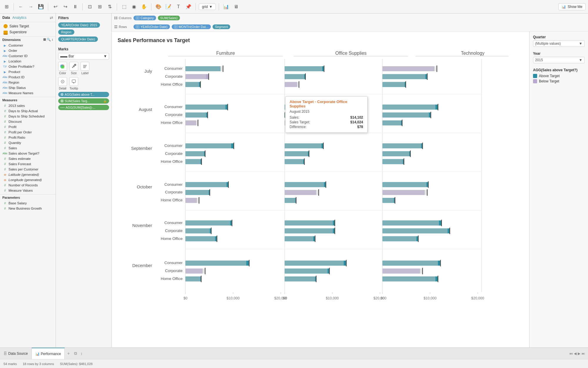  I want to click on filter-quarter: QUARTER(Order Date), so click(78, 39).